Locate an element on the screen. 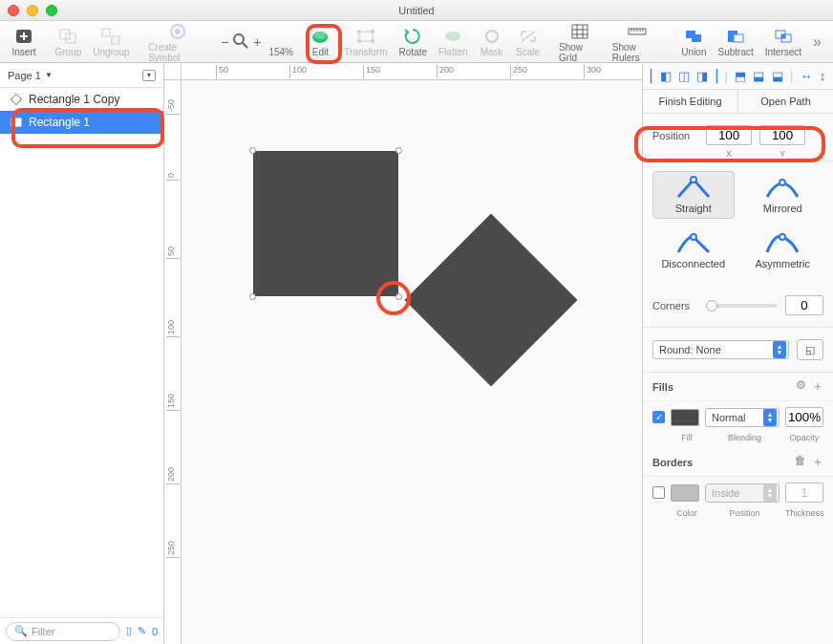 The height and width of the screenshot is (644, 833). align-left-icon: ▏◧ is located at coordinates (661, 76).